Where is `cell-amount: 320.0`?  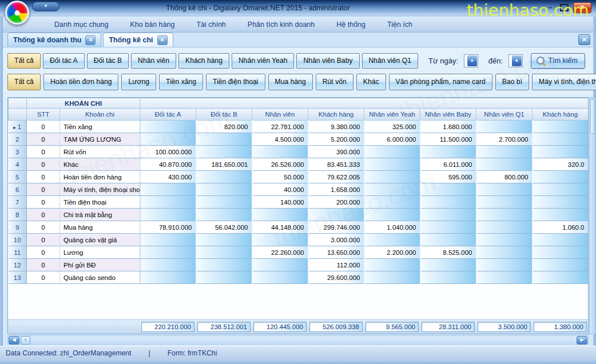
cell-amount: 320.0 is located at coordinates (561, 165).